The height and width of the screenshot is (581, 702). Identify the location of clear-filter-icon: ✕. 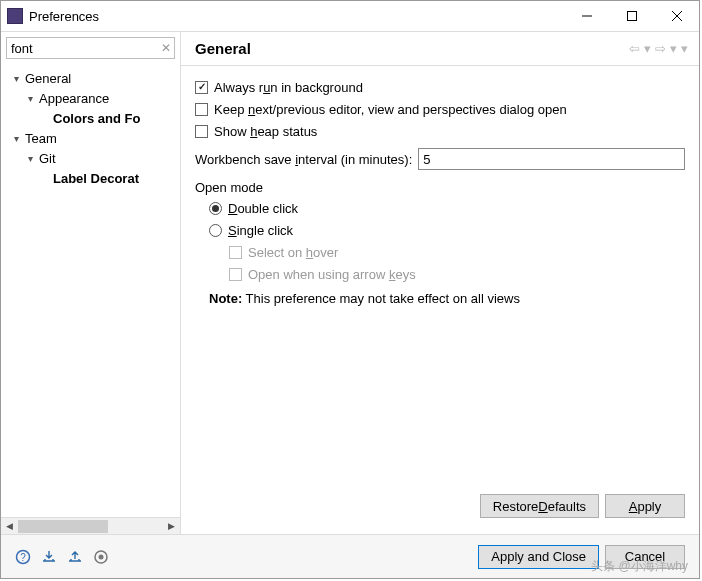
(166, 48).